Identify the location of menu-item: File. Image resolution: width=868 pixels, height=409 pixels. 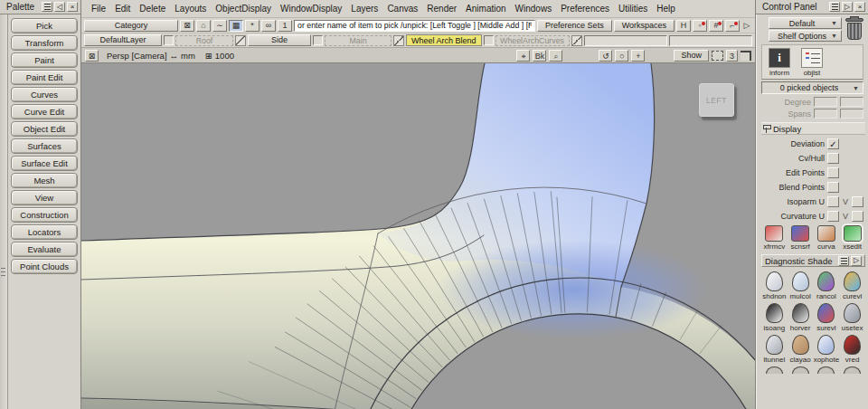
(99, 9).